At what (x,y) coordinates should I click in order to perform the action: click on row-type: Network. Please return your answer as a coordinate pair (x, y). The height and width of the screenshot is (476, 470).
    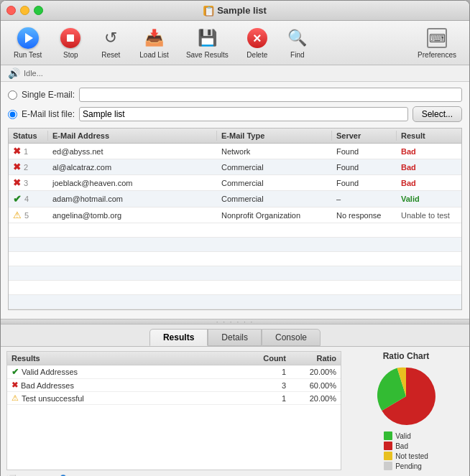
    Looking at the image, I should click on (275, 151).